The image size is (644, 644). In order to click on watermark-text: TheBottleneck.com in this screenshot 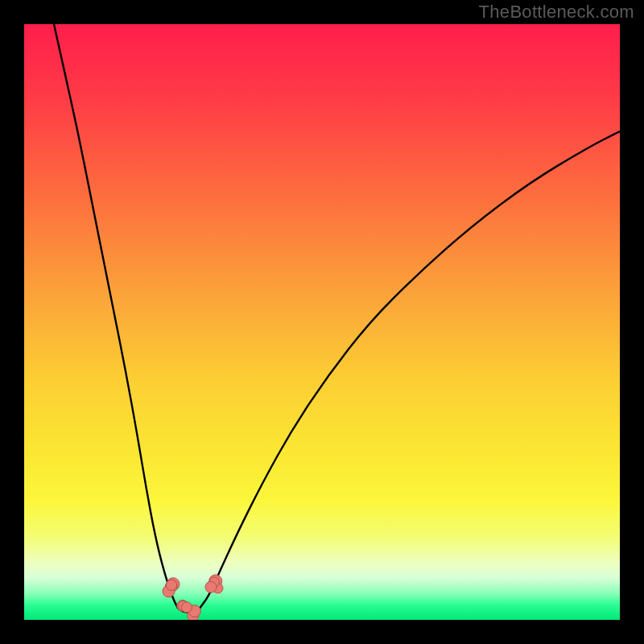, I will do `click(557, 12)`.